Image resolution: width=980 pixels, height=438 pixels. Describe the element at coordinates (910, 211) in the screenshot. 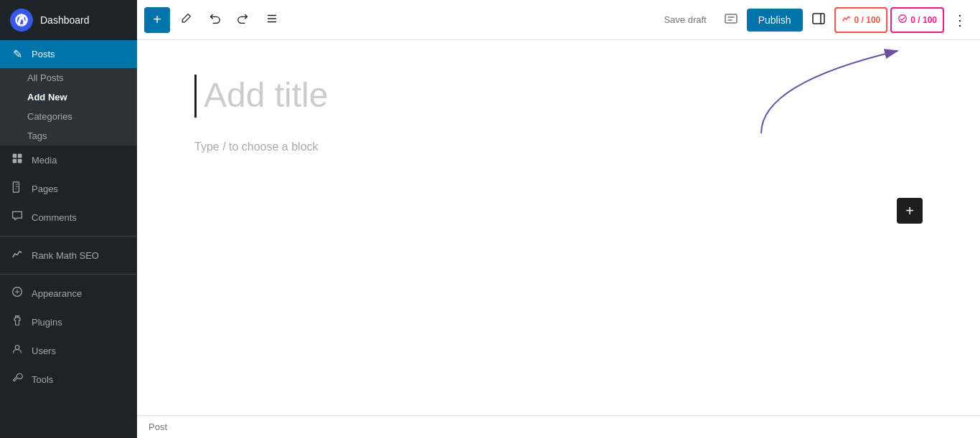

I see `add-block-plus-icon: +` at that location.